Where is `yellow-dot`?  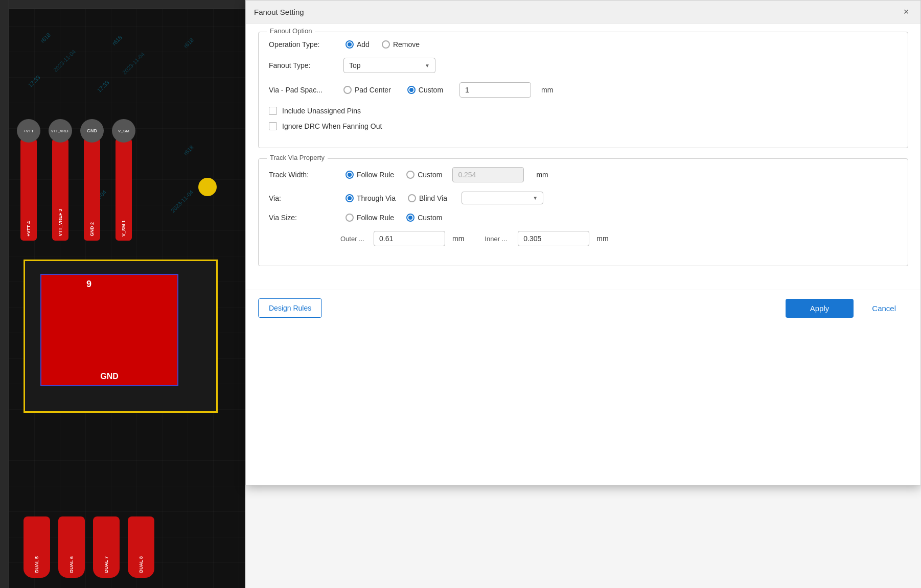 yellow-dot is located at coordinates (208, 187).